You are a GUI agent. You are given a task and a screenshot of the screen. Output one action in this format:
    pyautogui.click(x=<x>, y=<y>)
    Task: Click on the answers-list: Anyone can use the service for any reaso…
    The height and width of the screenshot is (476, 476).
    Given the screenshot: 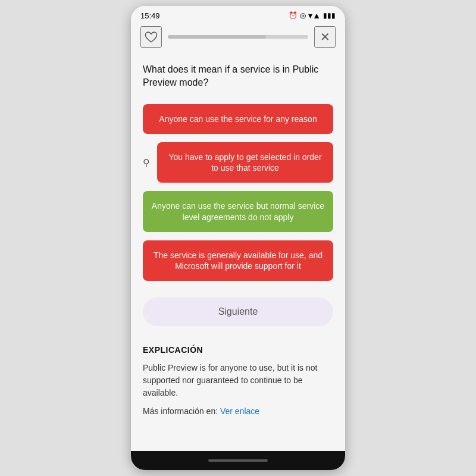 What is the action you would take?
    pyautogui.click(x=238, y=193)
    